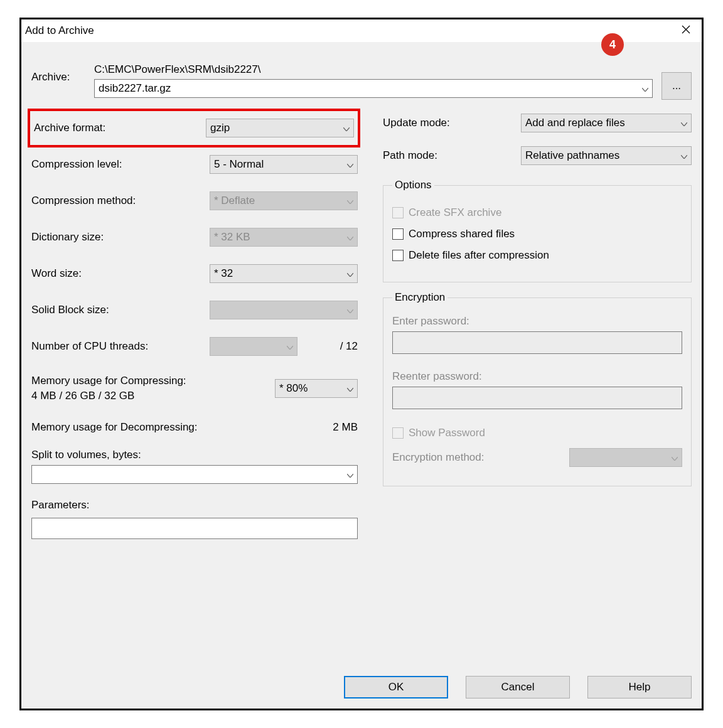 This screenshot has height=728, width=723. What do you see at coordinates (606, 156) in the screenshot?
I see `path-mode-value: Relative pathnames` at bounding box center [606, 156].